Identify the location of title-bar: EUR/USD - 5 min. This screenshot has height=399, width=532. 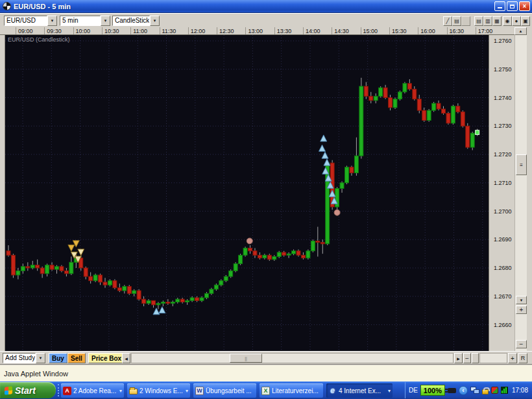
(266, 6).